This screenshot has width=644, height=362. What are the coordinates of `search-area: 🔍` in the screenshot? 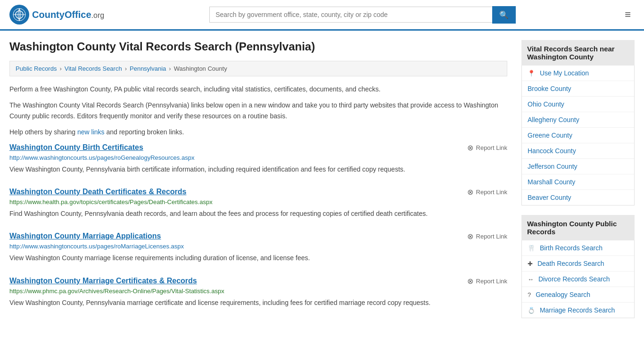 It's located at (363, 15).